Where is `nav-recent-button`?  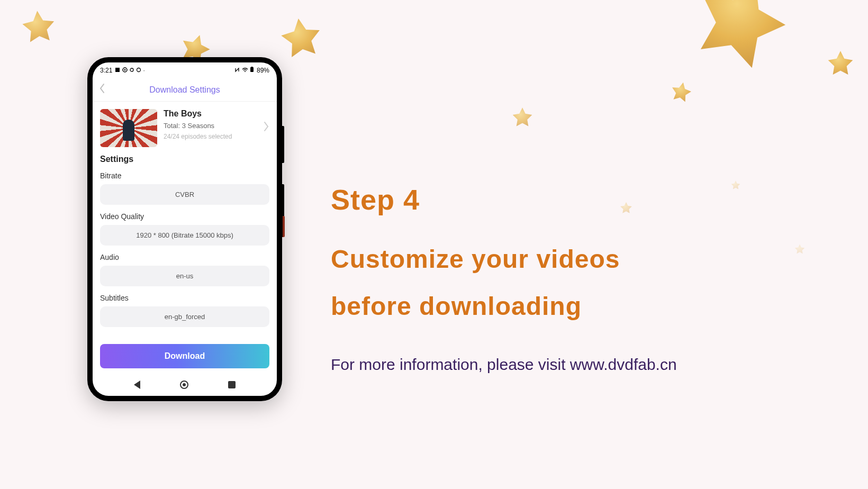 nav-recent-button is located at coordinates (232, 385).